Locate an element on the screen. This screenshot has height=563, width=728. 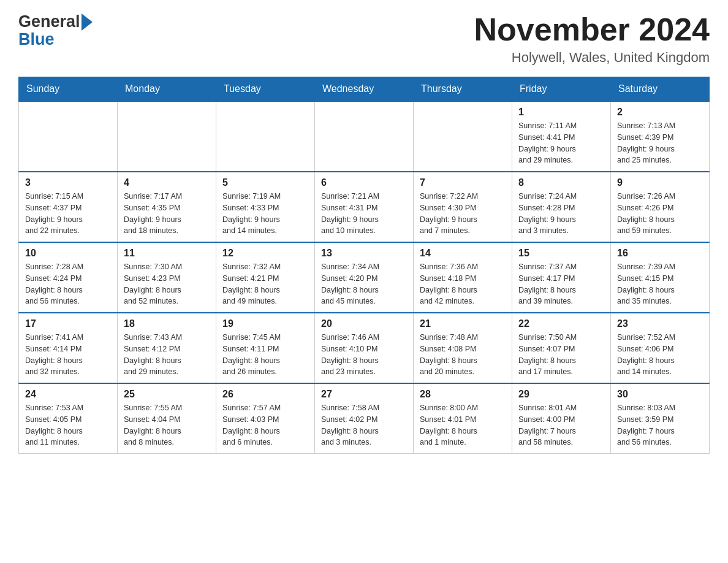
day-number: 21 is located at coordinates (463, 324).